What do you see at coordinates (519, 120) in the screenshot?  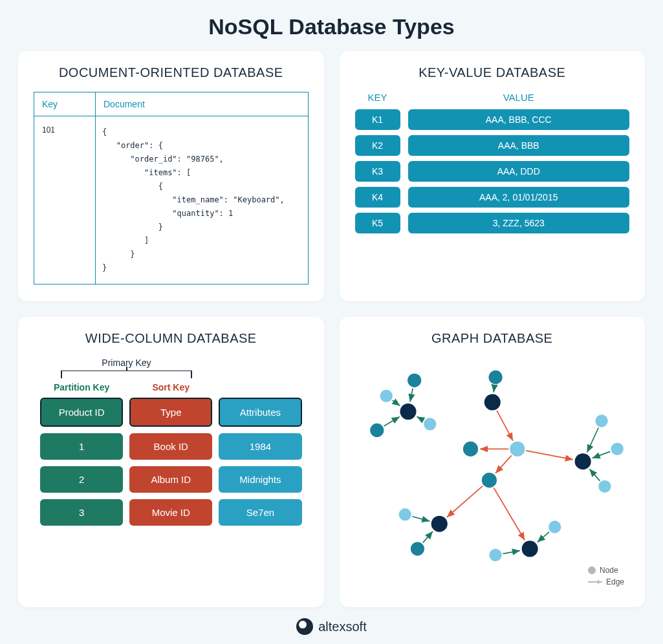 I see `kv-value: AAA, BBB, CCC` at bounding box center [519, 120].